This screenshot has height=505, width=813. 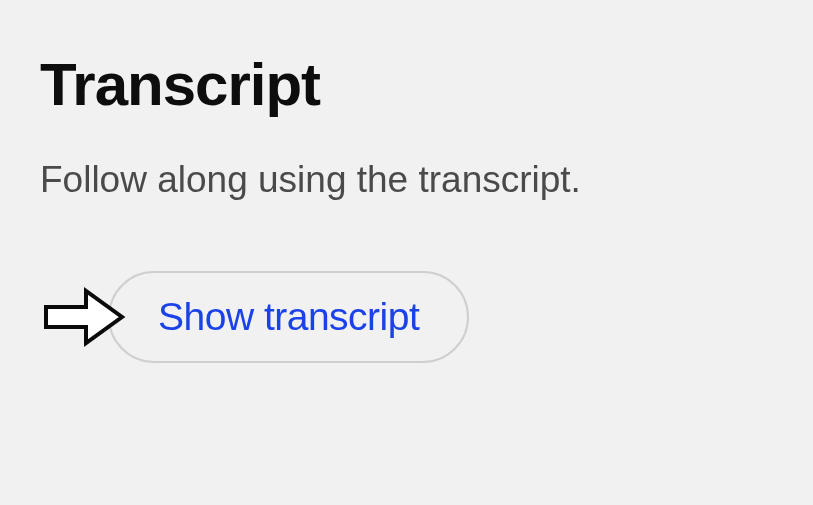 What do you see at coordinates (83, 317) in the screenshot?
I see `pointer-arrow-icon` at bounding box center [83, 317].